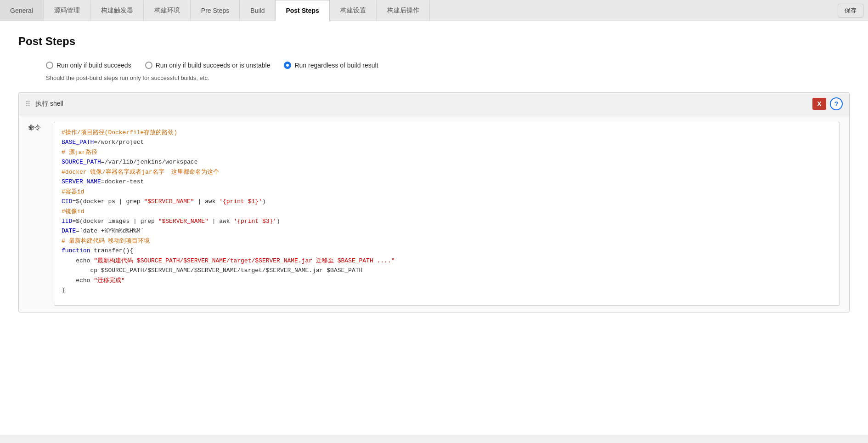 This screenshot has width=868, height=443. What do you see at coordinates (353, 10) in the screenshot?
I see `tab-settings: 构建设置` at bounding box center [353, 10].